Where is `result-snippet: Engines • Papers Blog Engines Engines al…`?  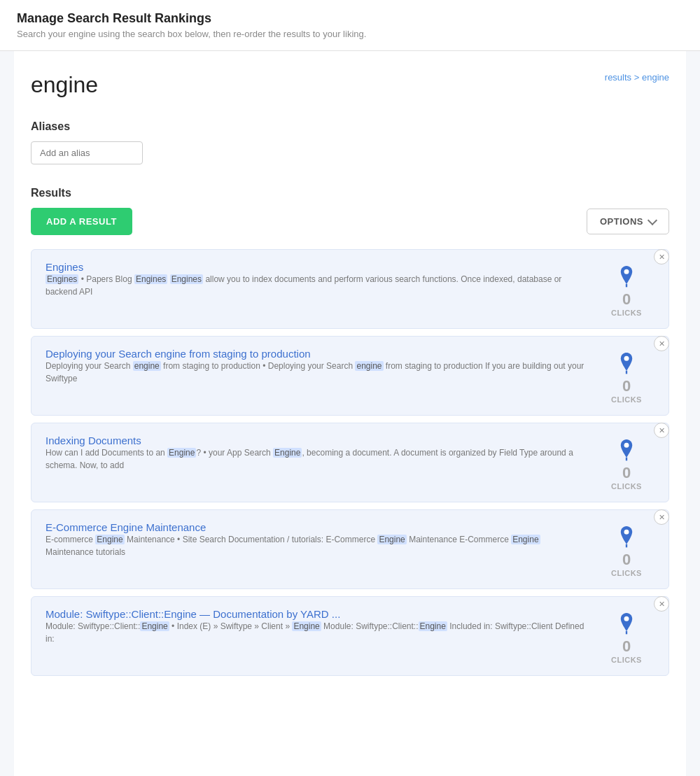
result-snippet: Engines • Papers Blog Engines Engines al… is located at coordinates (315, 285).